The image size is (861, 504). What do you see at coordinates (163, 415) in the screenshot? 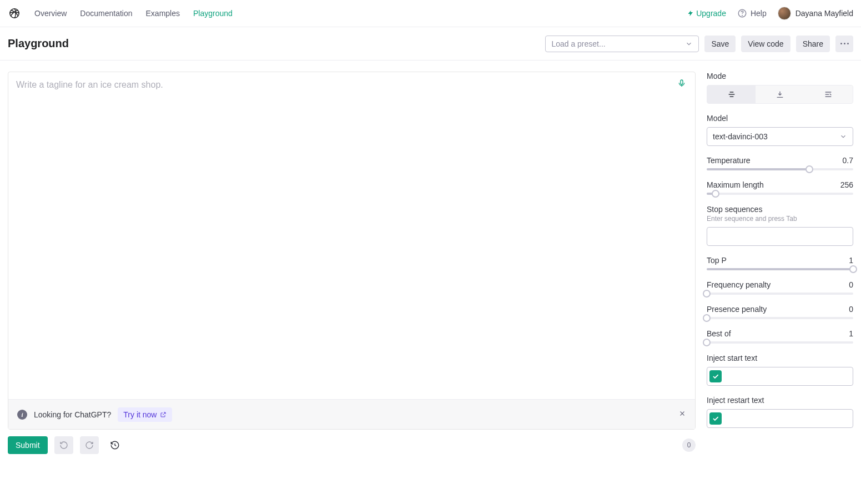
I see `external-link-icon` at bounding box center [163, 415].